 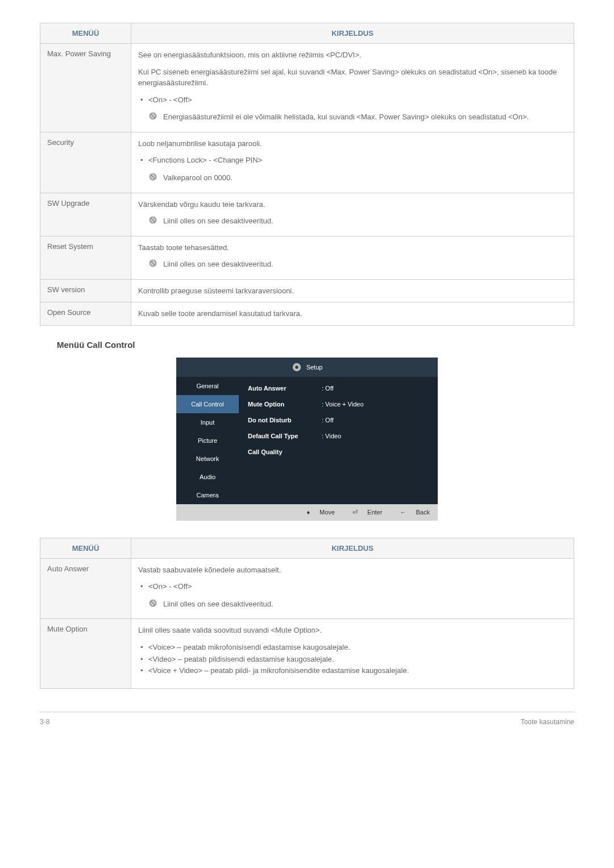 What do you see at coordinates (285, 404) in the screenshot?
I see `option-label: Mute Option` at bounding box center [285, 404].